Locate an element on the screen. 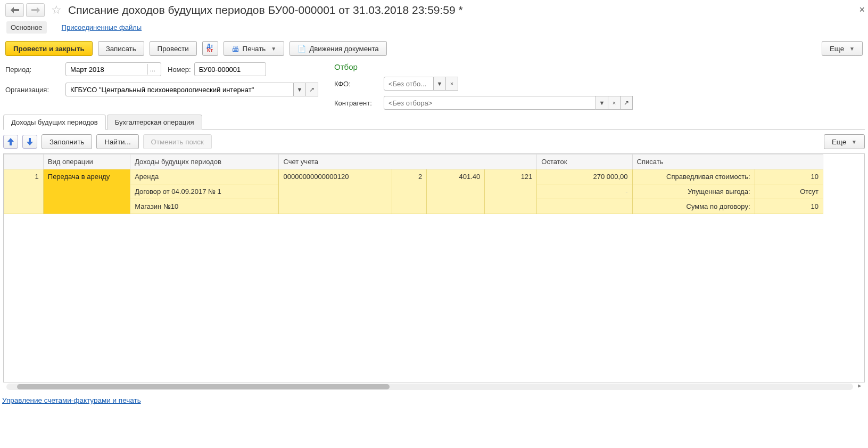 The width and height of the screenshot is (868, 448). counterparty-open-button: ↗ is located at coordinates (626, 103).